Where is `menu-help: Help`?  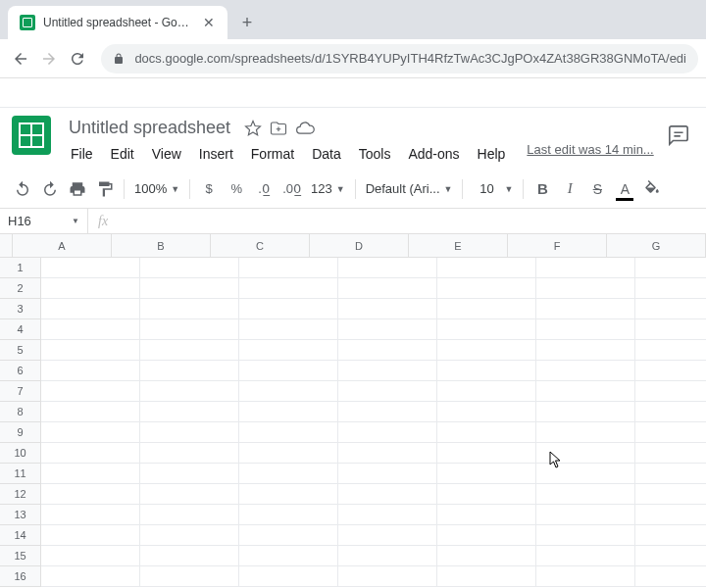
menu-help: Help is located at coordinates (492, 154).